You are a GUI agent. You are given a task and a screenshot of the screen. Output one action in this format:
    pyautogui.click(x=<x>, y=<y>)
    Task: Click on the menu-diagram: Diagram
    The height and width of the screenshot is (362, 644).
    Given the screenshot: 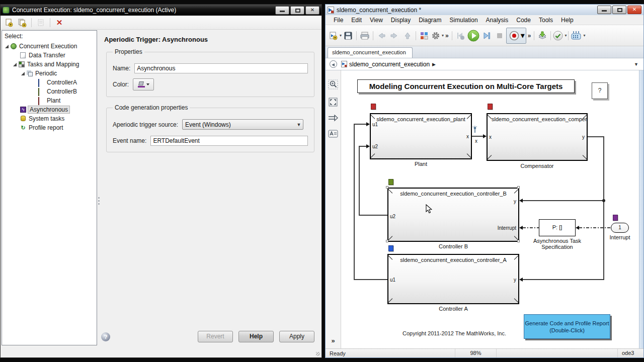 What is the action you would take?
    pyautogui.click(x=430, y=20)
    